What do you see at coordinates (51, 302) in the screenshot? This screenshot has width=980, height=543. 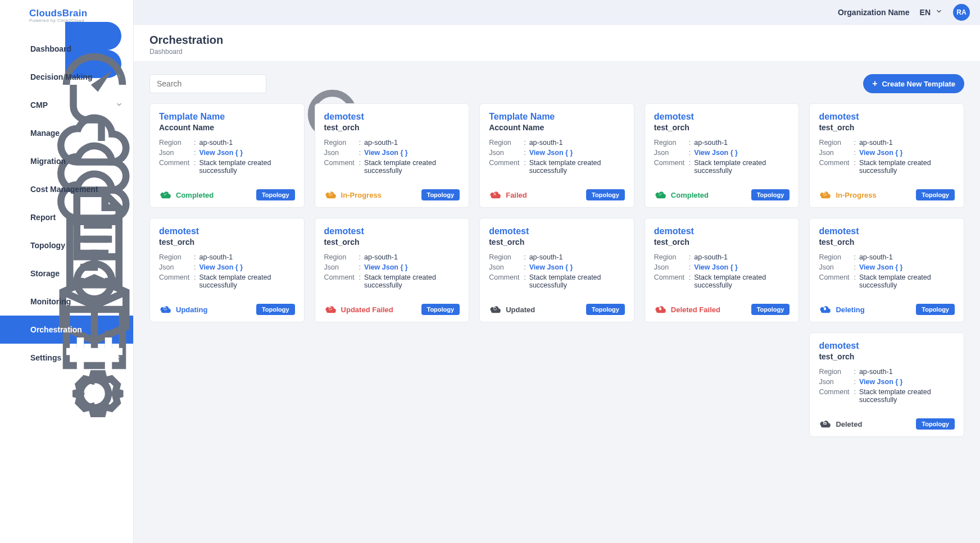 I see `sidebar-item-label: Monitoring` at bounding box center [51, 302].